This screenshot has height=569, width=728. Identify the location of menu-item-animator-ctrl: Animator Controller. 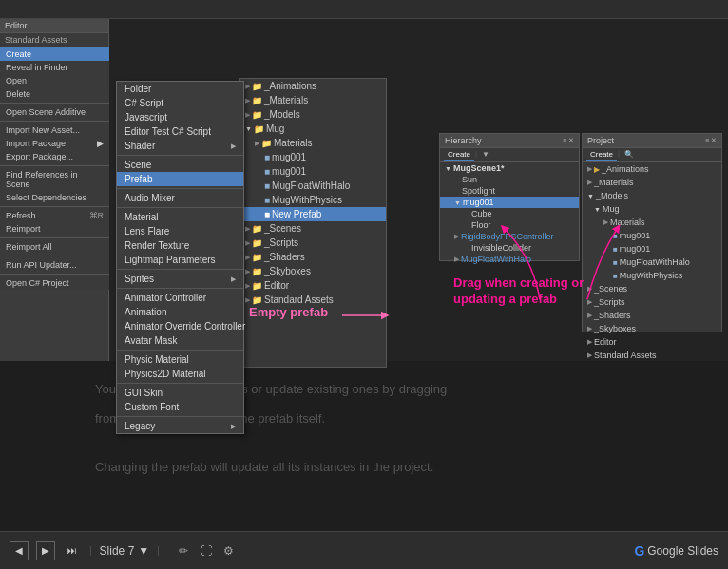
(181, 298).